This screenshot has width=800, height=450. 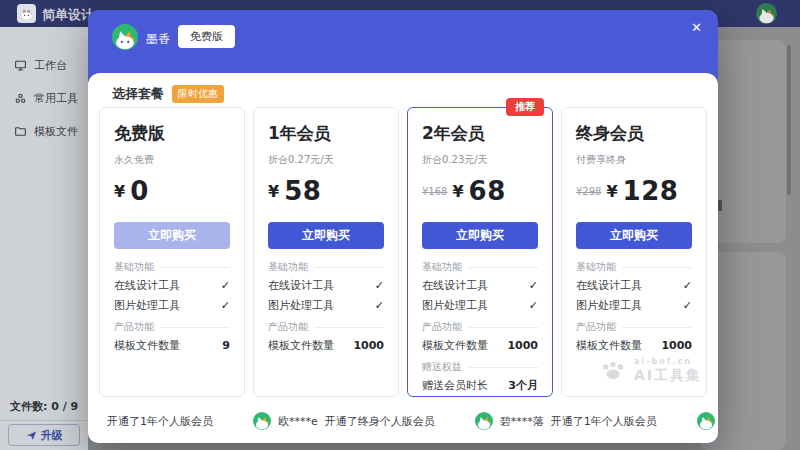 What do you see at coordinates (480, 386) in the screenshot?
I see `feature-row: 赠送会员时长 3个月` at bounding box center [480, 386].